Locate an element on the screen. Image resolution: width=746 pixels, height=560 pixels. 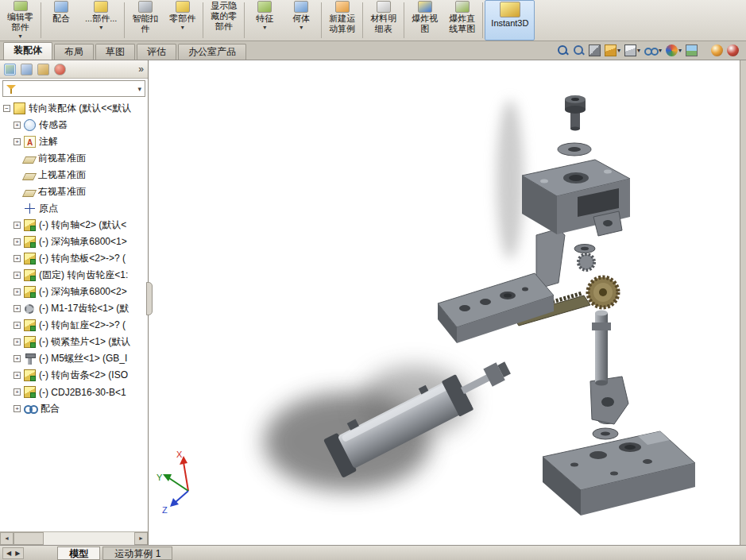
tab-sketch: 草图 is located at coordinates (115, 52).